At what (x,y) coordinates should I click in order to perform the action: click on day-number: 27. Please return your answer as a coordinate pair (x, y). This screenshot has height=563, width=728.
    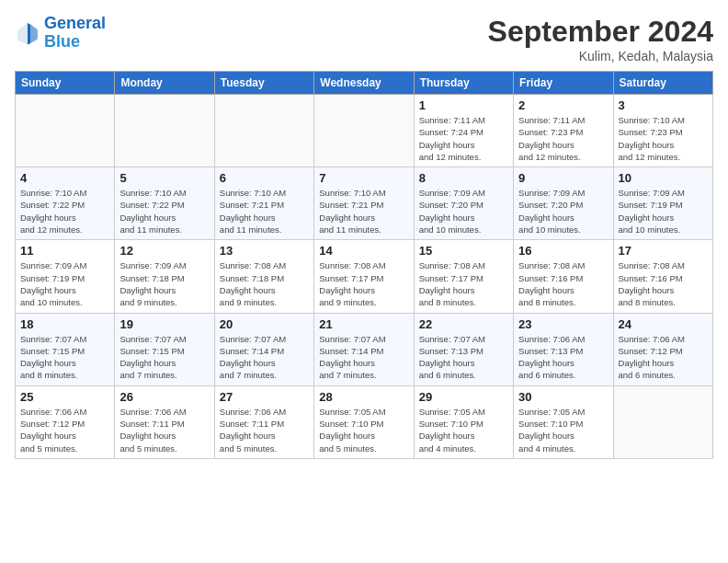
    Looking at the image, I should click on (265, 397).